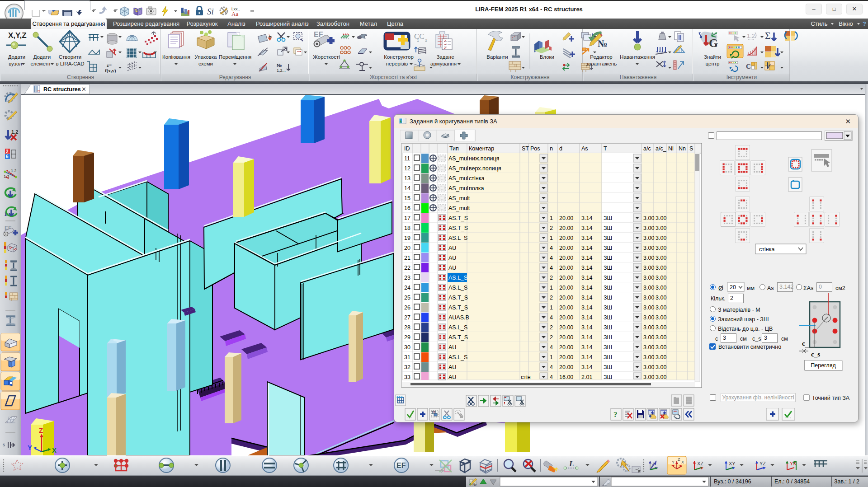 The image size is (868, 487). What do you see at coordinates (792, 482) in the screenshot?
I see `svg-text: Ел.: 0 / 34854` at bounding box center [792, 482].